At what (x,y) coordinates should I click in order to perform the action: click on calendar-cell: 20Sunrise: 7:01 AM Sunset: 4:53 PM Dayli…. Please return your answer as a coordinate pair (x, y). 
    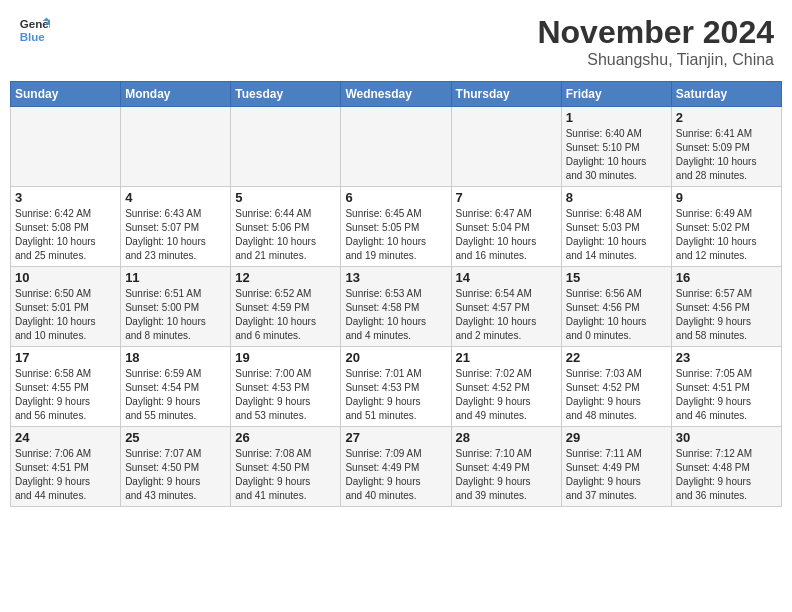
    Looking at the image, I should click on (396, 387).